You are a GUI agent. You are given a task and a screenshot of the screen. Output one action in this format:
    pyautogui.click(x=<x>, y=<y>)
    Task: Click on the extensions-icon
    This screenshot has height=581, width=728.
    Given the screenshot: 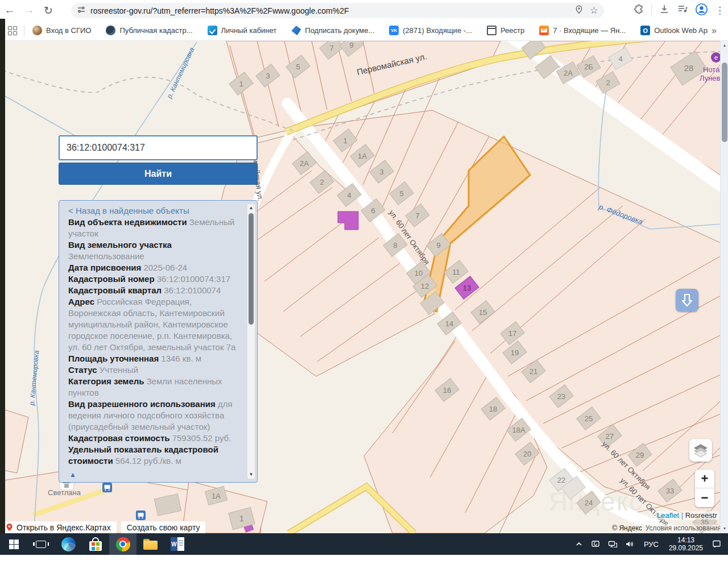 What is the action you would take?
    pyautogui.click(x=639, y=10)
    